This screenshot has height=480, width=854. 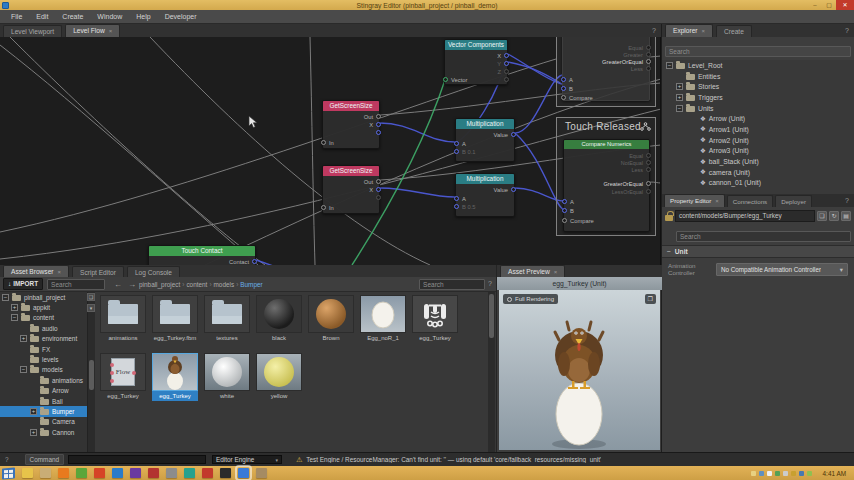 What do you see at coordinates (427, 5) in the screenshot?
I see `title-bar: Stingray Editor (pinball_project / pinba…` at bounding box center [427, 5].